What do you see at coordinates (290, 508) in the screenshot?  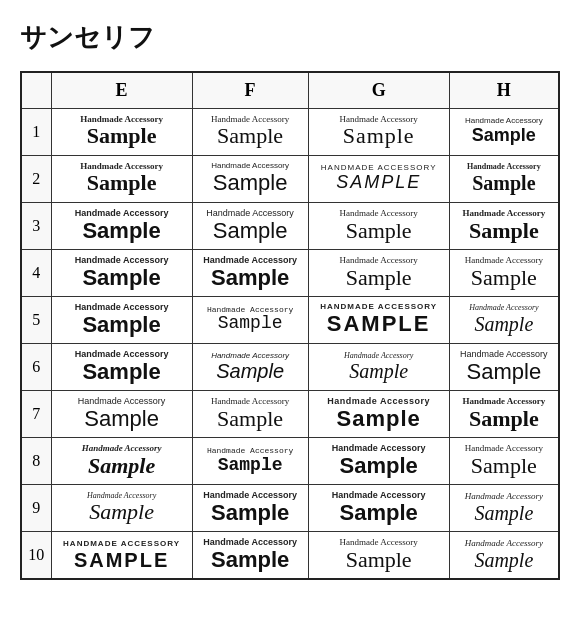 I see `table-row: 9 Handmade Accessory Sample Handmade Acc…` at bounding box center [290, 508].